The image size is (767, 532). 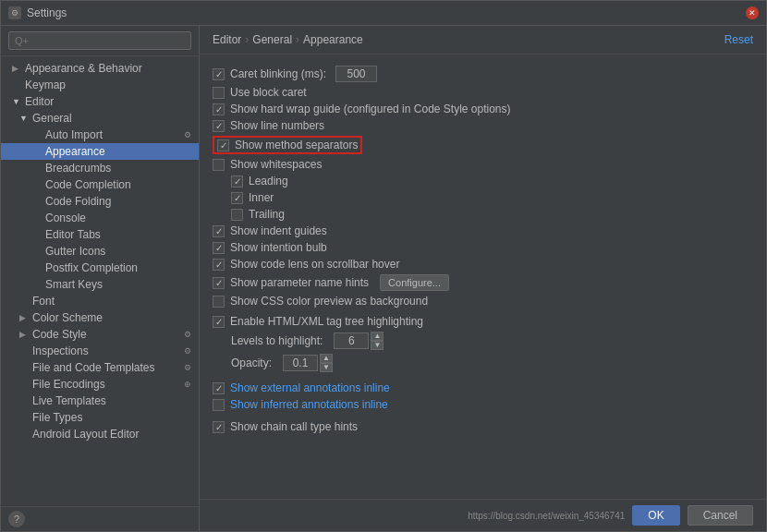 What do you see at coordinates (218, 321) in the screenshot?
I see `enable-html-xml-checkbox` at bounding box center [218, 321].